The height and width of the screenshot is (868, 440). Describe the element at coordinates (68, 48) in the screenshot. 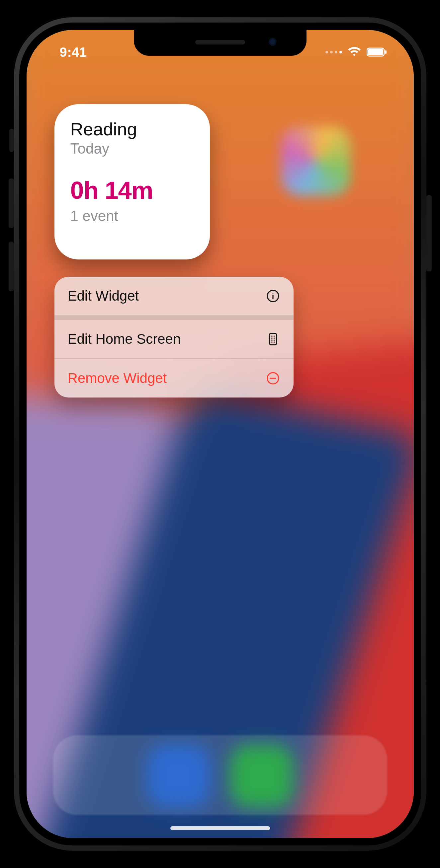

I see `status-time: 9:41` at that location.